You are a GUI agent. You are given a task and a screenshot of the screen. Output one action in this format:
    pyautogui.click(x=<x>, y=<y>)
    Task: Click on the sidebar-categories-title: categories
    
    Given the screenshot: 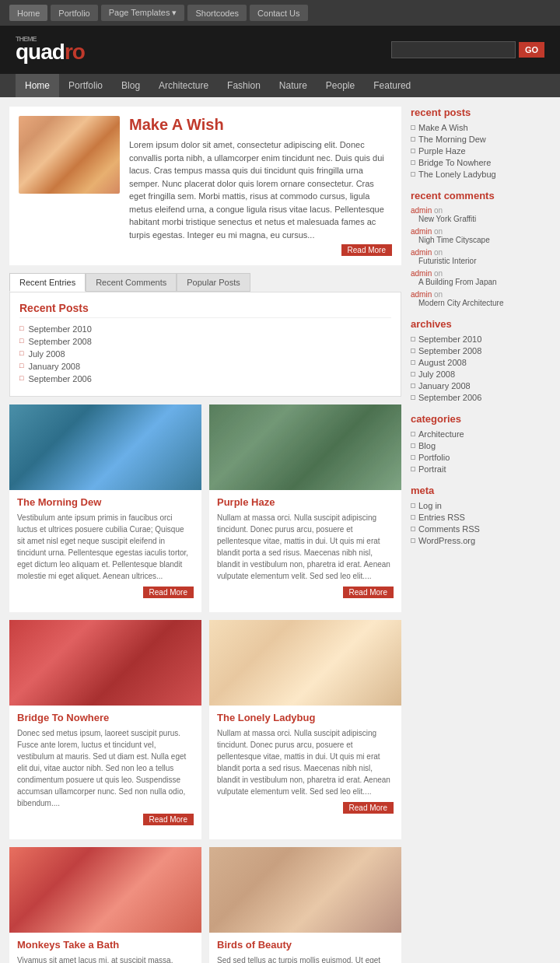 What is the action you would take?
    pyautogui.click(x=481, y=418)
    